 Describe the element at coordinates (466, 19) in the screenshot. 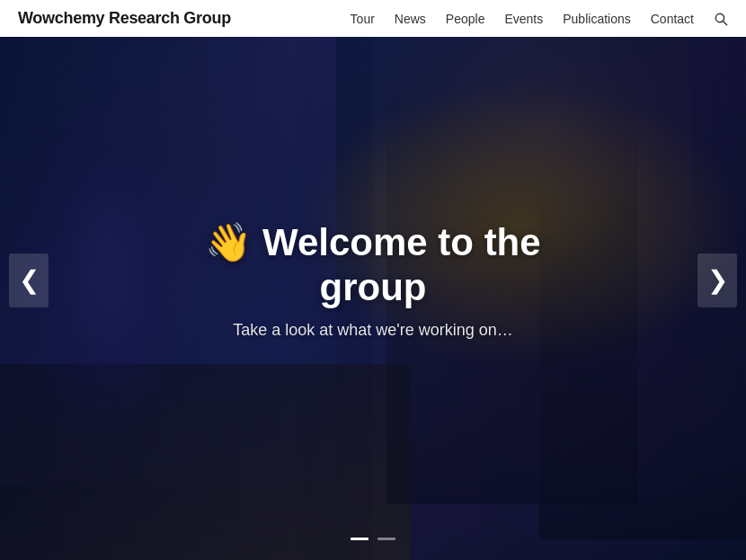

I see `nav-link-people: People` at that location.